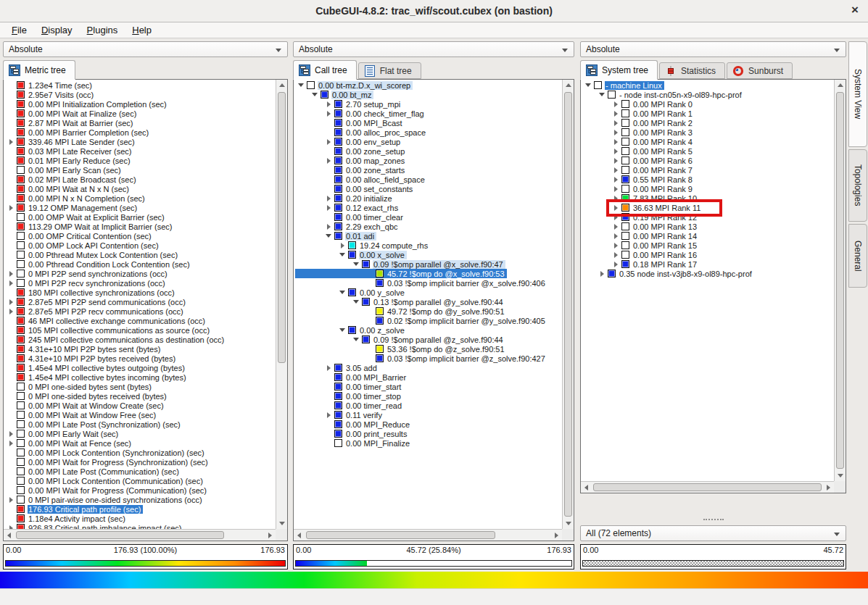 The image size is (868, 605). I want to click on metric-tree-item: 245 MPI collective communications as des…, so click(116, 339).